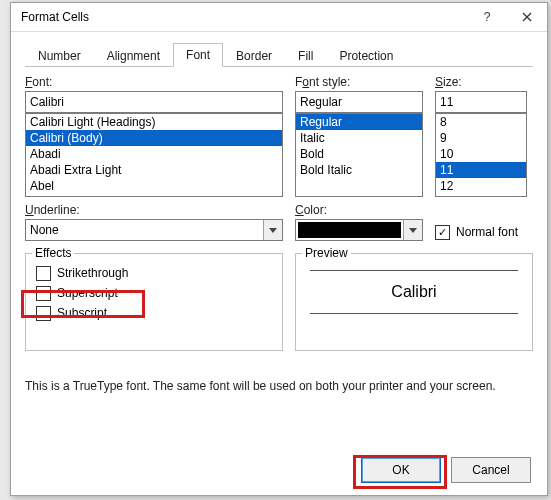  Describe the element at coordinates (88, 293) in the screenshot. I see `superscript-label: Superscript` at that location.